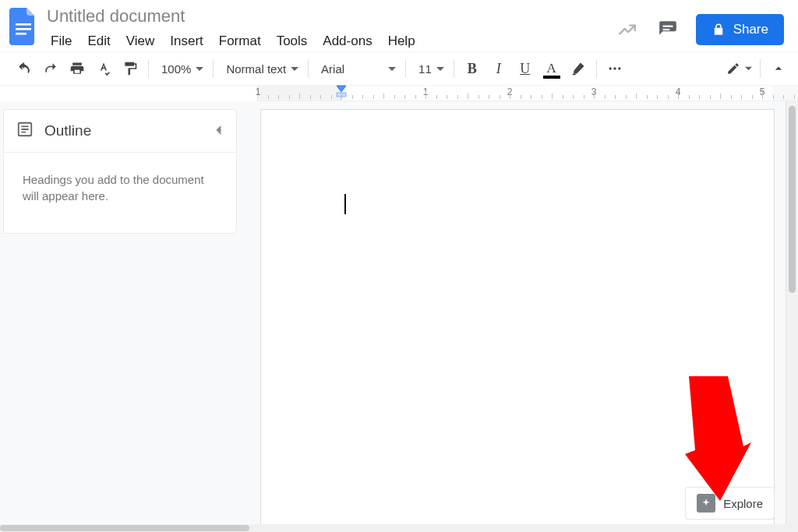 The width and height of the screenshot is (798, 532). What do you see at coordinates (345, 204) in the screenshot?
I see `text-cursor` at bounding box center [345, 204].